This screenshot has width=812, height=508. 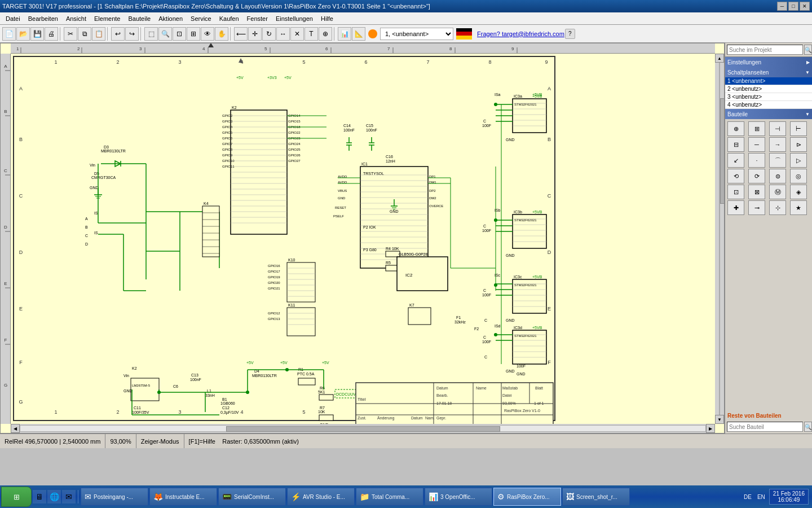 I want to click on toolbar-zoom-fit: ⊡, so click(x=179, y=34).